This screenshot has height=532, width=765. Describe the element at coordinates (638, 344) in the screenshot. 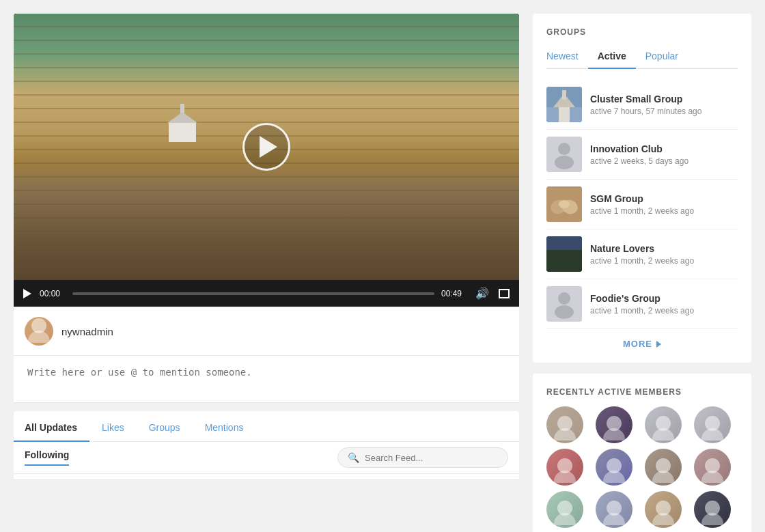

I see `more-label: MORE` at that location.